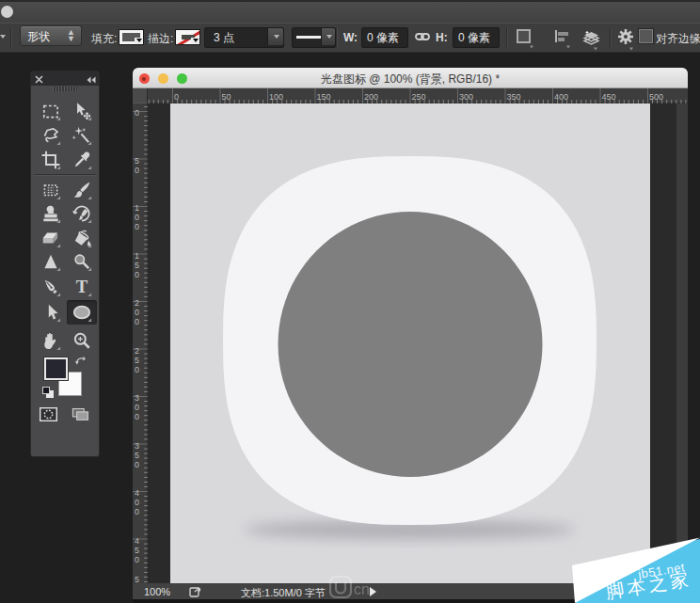 Image resolution: width=700 pixels, height=603 pixels. I want to click on svg-text: 100, so click(277, 97).